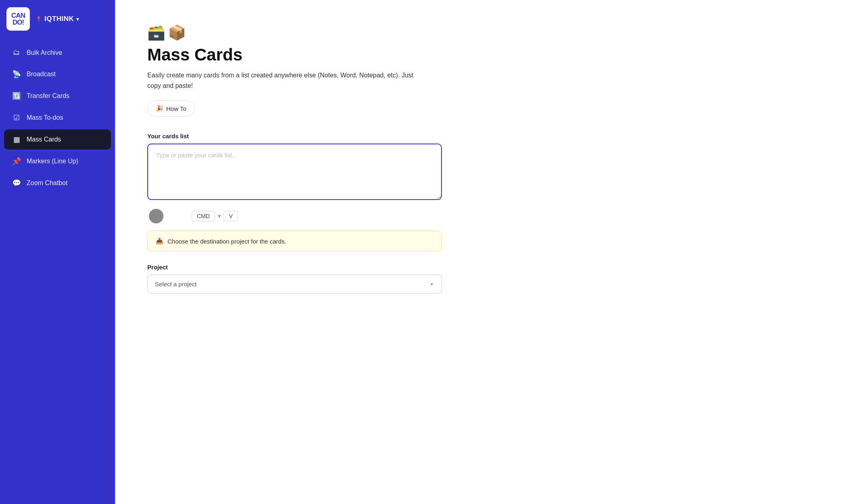 The image size is (866, 504). Describe the element at coordinates (177, 33) in the screenshot. I see `page-icon-box: 📦` at that location.